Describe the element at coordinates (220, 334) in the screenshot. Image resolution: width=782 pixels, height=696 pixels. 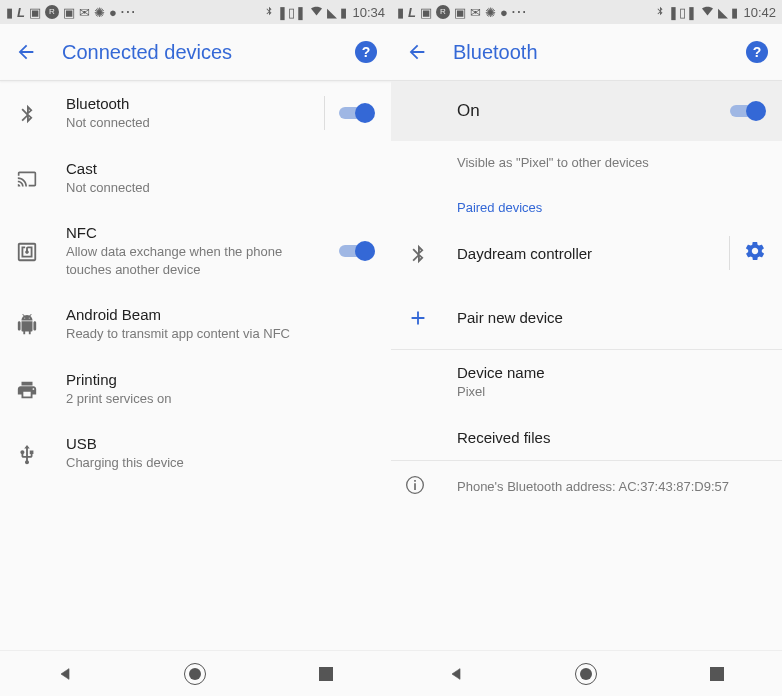
I see `item-sub: Ready to transmit app content via NFC` at that location.